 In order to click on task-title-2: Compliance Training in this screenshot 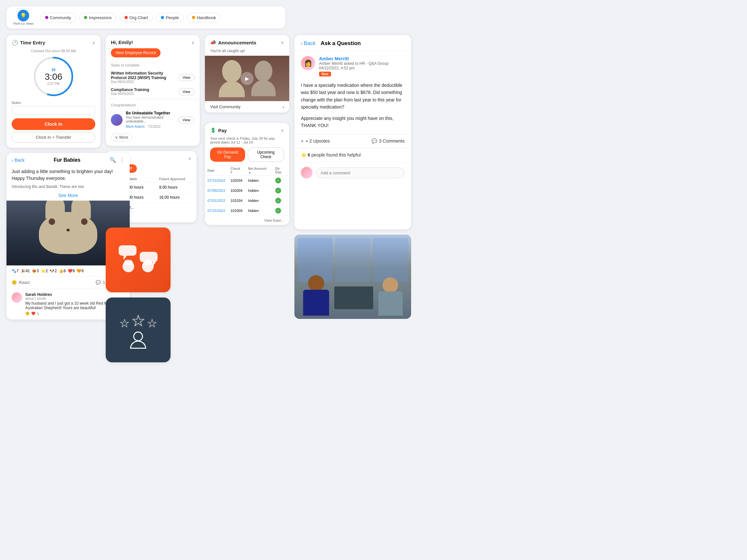, I will do `click(130, 90)`.